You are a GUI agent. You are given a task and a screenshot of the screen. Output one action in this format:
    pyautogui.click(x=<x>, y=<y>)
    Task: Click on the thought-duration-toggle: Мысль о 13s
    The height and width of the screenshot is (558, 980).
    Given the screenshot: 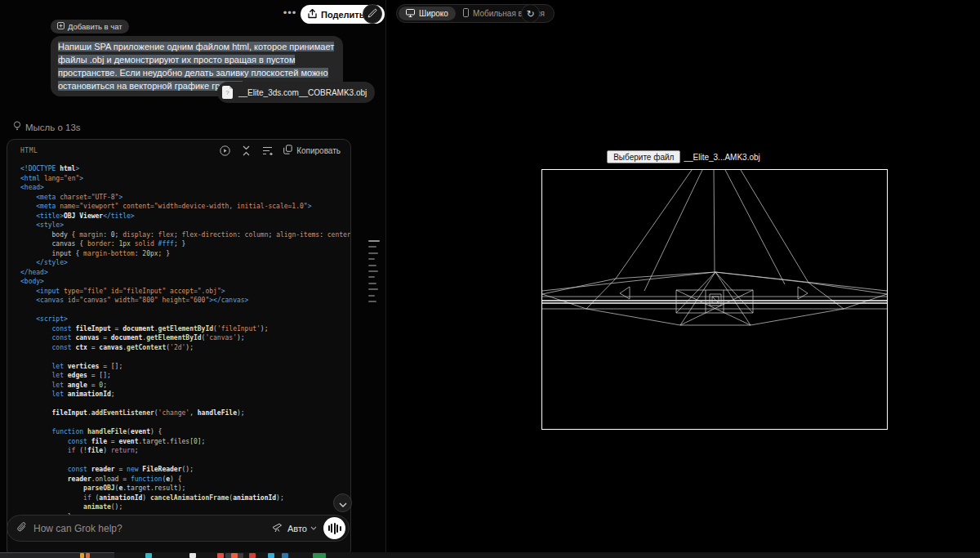 What is the action you would take?
    pyautogui.click(x=47, y=127)
    